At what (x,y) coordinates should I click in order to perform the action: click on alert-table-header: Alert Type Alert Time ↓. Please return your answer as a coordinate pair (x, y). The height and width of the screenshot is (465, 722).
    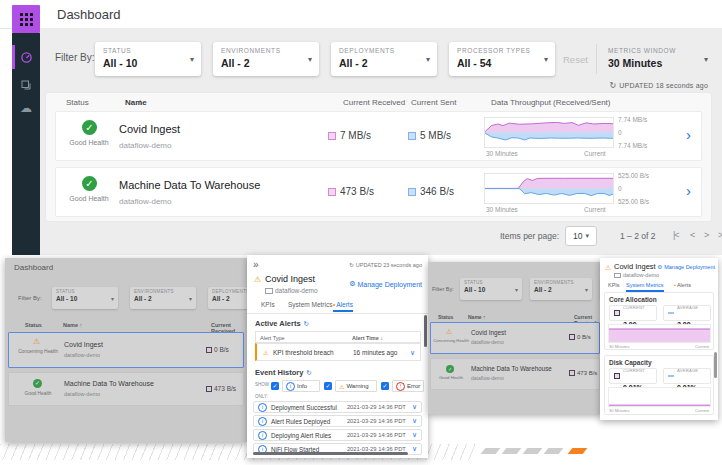
    Looking at the image, I should click on (338, 337).